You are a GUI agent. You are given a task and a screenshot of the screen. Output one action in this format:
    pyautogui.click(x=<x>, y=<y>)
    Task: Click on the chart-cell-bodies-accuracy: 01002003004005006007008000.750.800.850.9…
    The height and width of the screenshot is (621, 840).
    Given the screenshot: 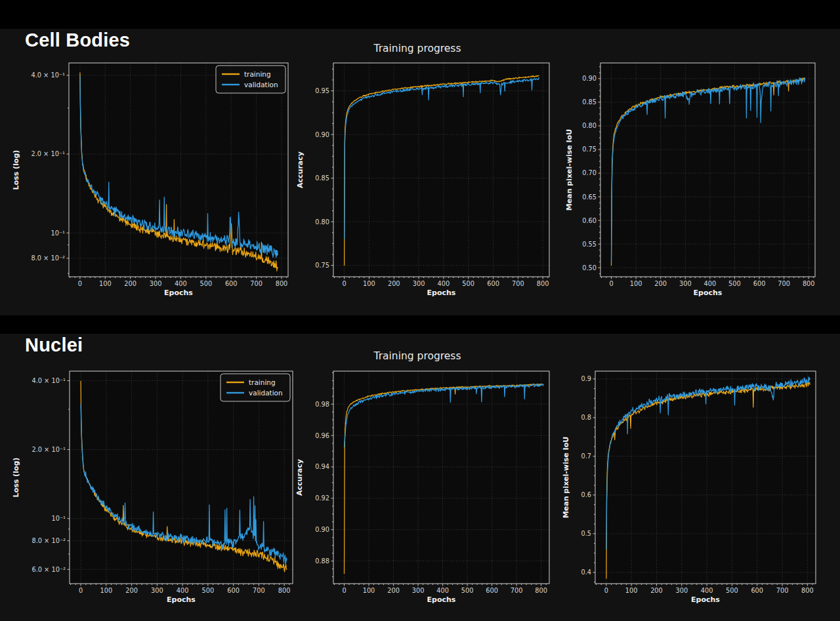 What is the action you would take?
    pyautogui.click(x=423, y=180)
    